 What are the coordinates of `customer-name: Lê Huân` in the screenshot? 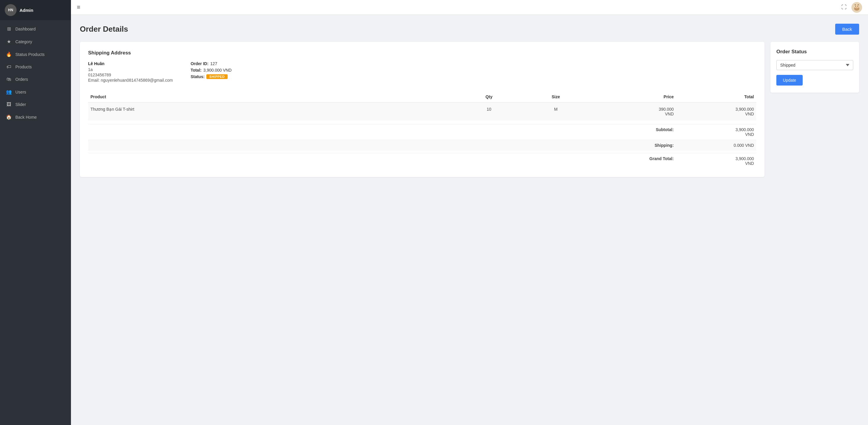 It's located at (130, 64).